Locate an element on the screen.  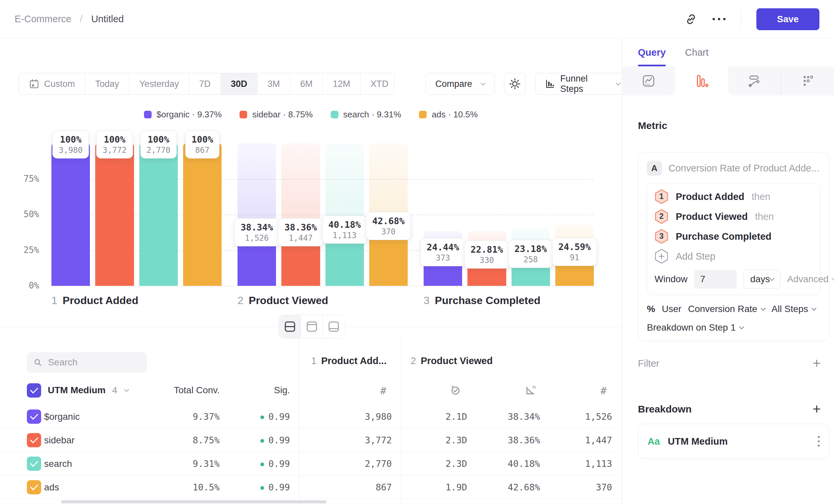
date-range-custom: Custom is located at coordinates (52, 84).